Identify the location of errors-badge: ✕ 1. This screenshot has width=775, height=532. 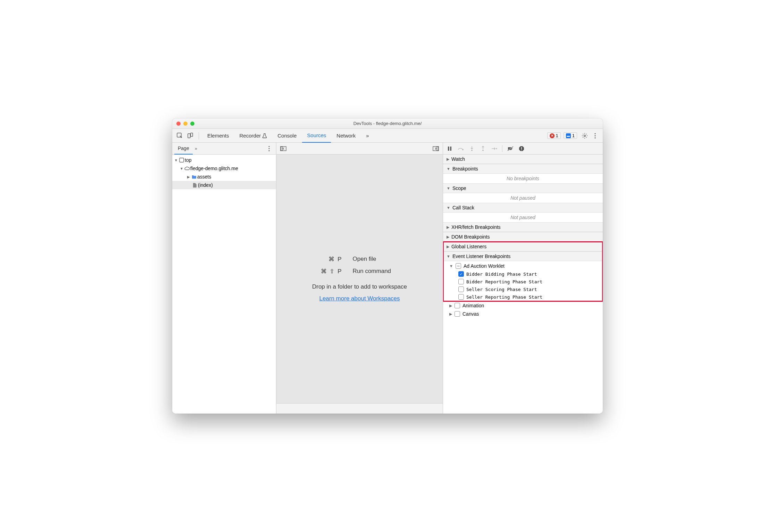
(554, 135).